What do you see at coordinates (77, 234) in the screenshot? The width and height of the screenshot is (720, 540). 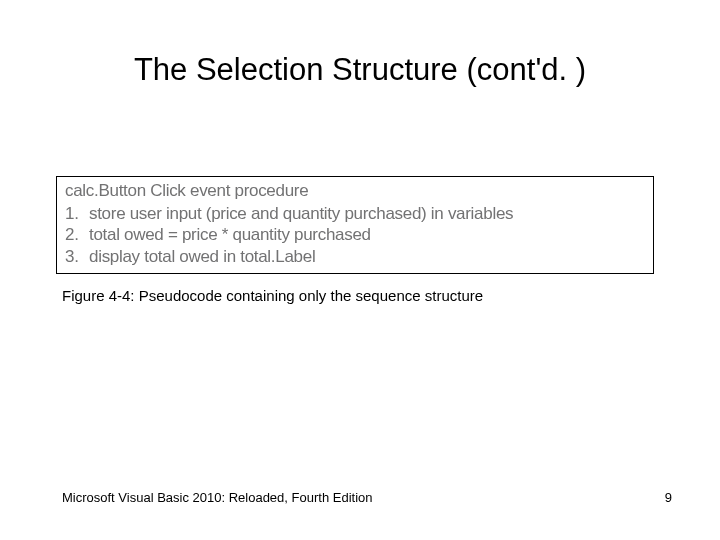 I see `step-number: 2.` at bounding box center [77, 234].